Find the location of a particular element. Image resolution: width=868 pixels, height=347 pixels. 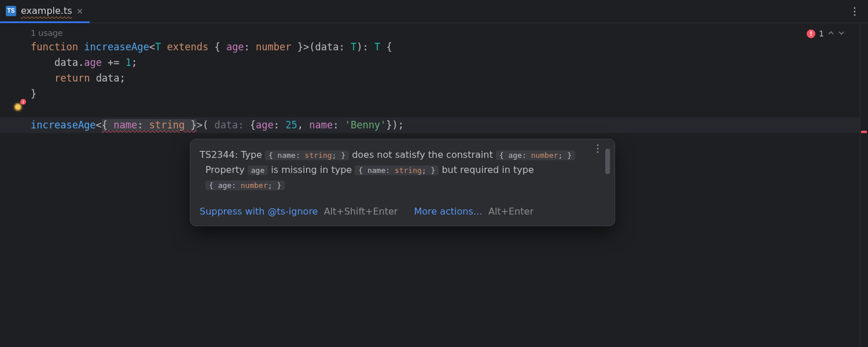

code-line-4: } is located at coordinates (446, 94).